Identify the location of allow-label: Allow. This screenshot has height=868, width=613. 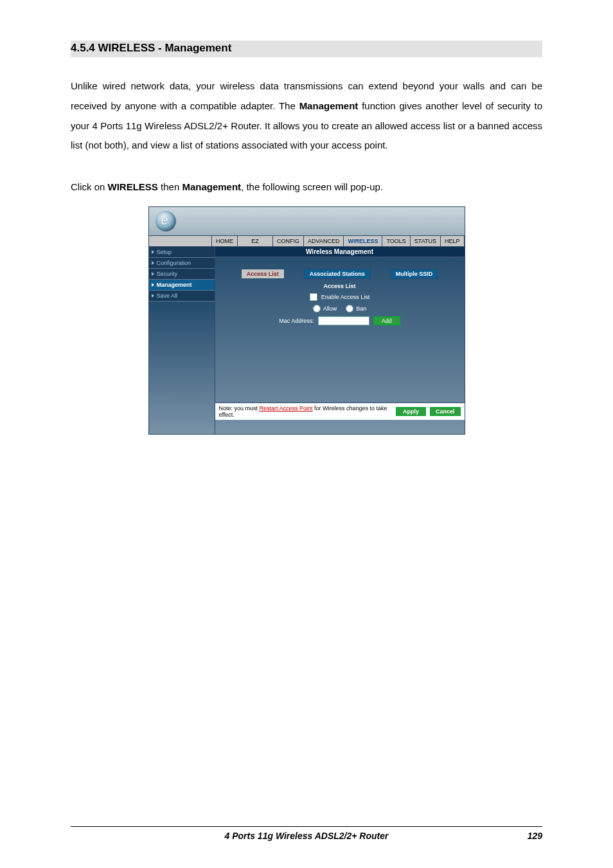
(330, 309).